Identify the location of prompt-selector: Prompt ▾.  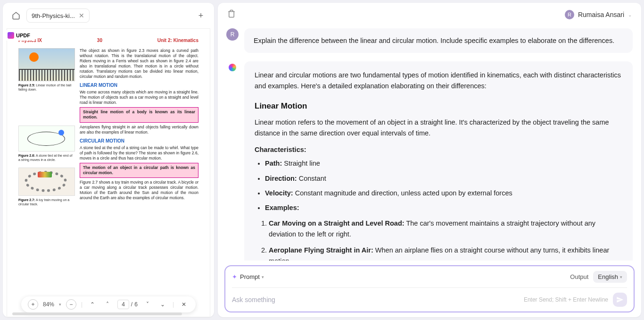
(252, 277).